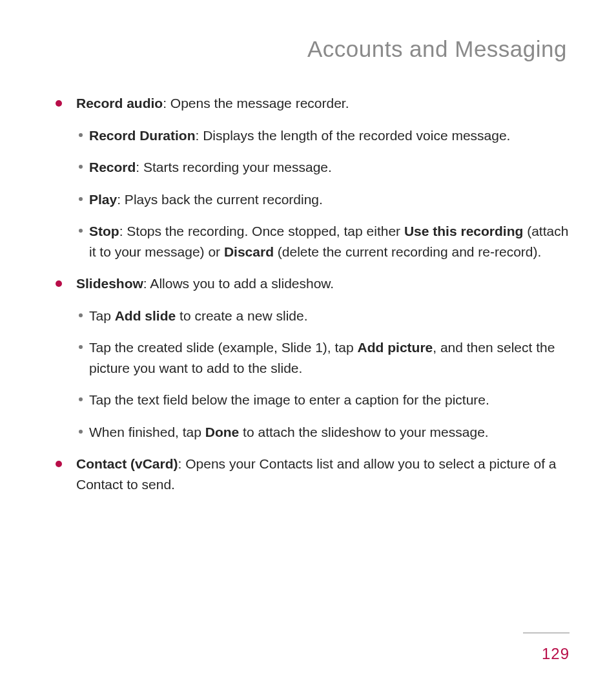  What do you see at coordinates (119, 103) in the screenshot?
I see `item-lead: Record audio` at bounding box center [119, 103].